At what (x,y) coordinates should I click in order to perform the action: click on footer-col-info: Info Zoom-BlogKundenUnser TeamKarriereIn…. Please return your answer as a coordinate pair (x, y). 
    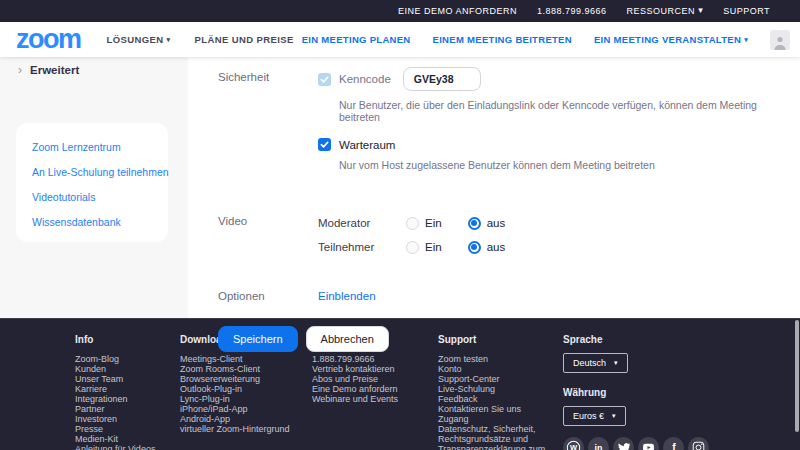
    Looking at the image, I should click on (128, 392).